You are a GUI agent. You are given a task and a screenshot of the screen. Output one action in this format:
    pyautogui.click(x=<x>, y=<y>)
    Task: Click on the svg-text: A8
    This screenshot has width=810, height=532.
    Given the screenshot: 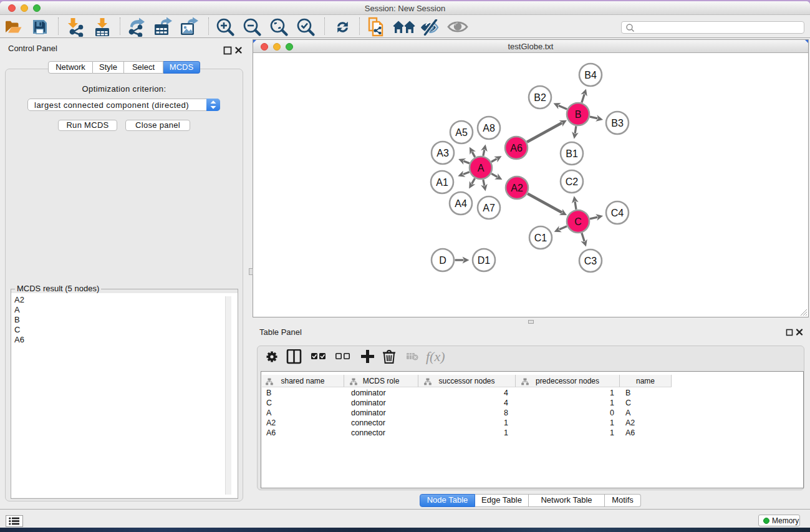 What is the action you would take?
    pyautogui.click(x=489, y=128)
    